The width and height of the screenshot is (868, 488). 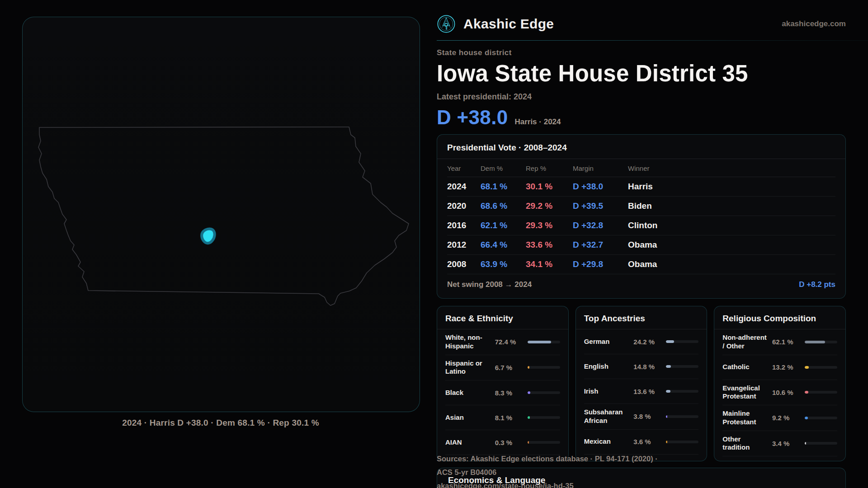 I want to click on demographic-row: Non-adherent / Other62.1 %, so click(x=780, y=343).